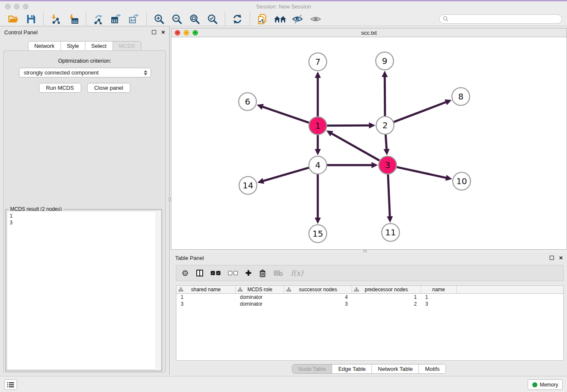 Image resolution: width=567 pixels, height=392 pixels. Describe the element at coordinates (284, 7) in the screenshot. I see `titlebar: Session: New Session` at that location.